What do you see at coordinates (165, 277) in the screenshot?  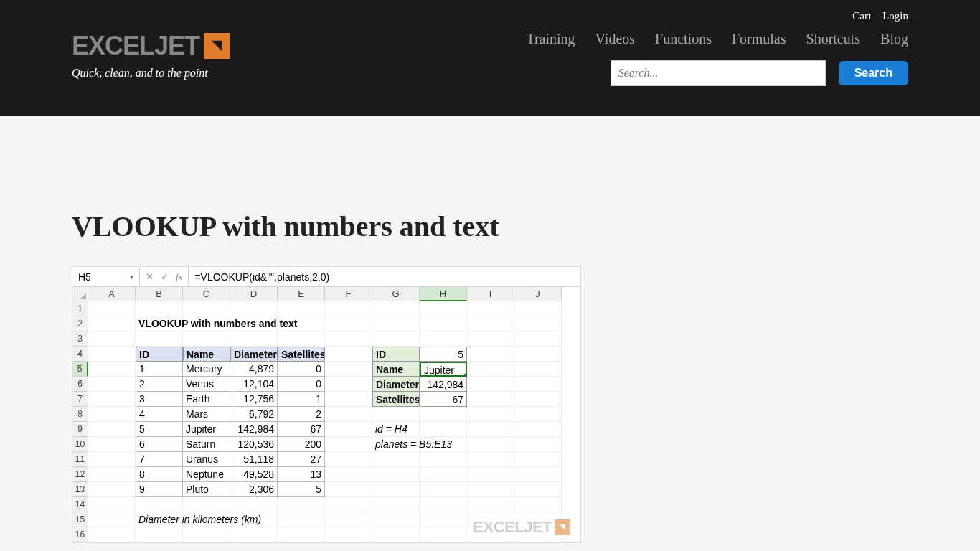 I see `enter-icon: ✓` at bounding box center [165, 277].